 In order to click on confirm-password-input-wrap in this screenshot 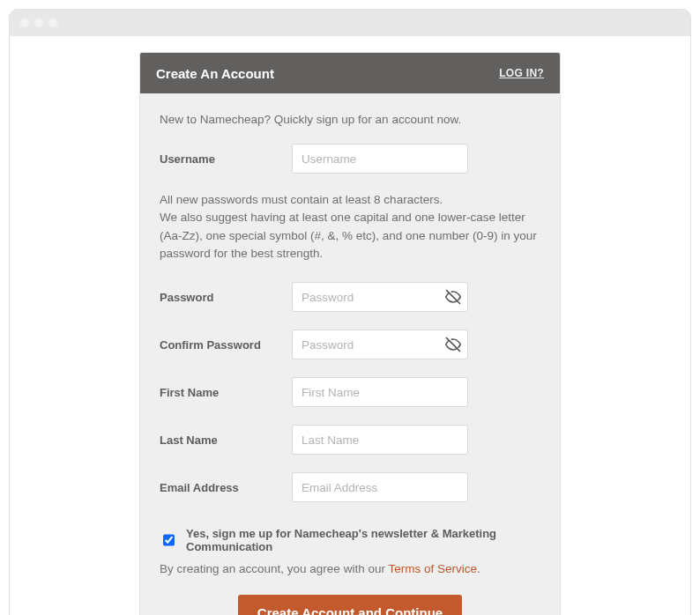, I will do `click(380, 345)`.